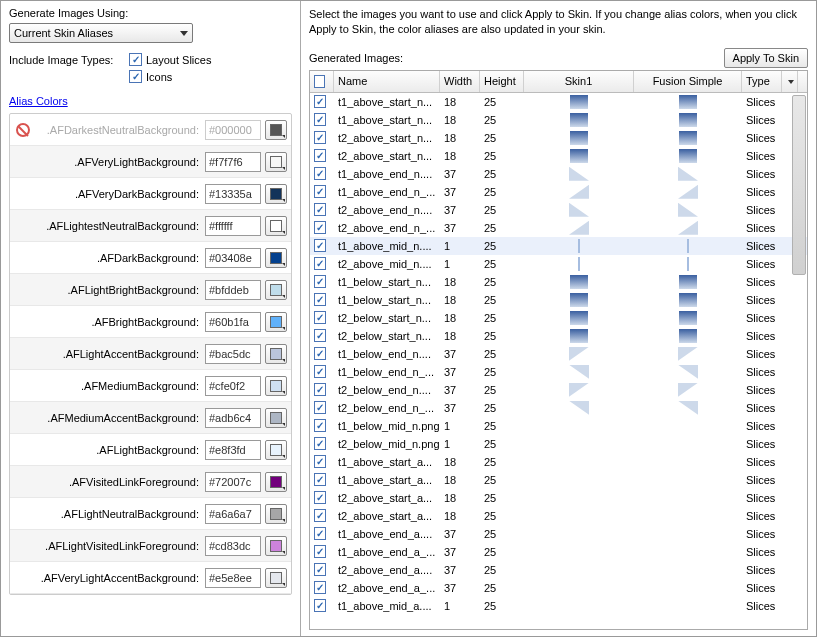 Image resolution: width=817 pixels, height=637 pixels. What do you see at coordinates (558, 570) in the screenshot?
I see `table-row: t2_above_end_a....3725Slices` at bounding box center [558, 570].